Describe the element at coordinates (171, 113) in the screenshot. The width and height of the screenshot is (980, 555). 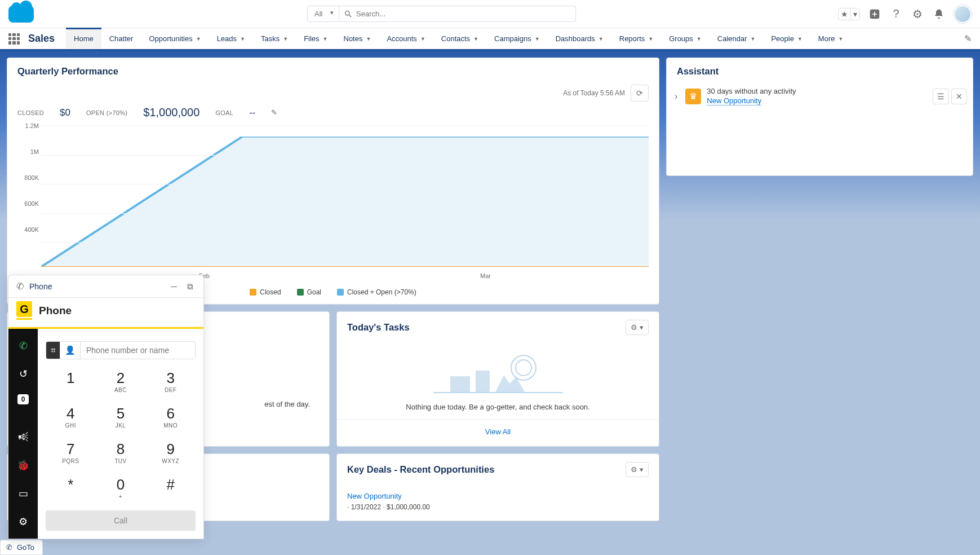
I see `open-value: $1,000,000` at that location.